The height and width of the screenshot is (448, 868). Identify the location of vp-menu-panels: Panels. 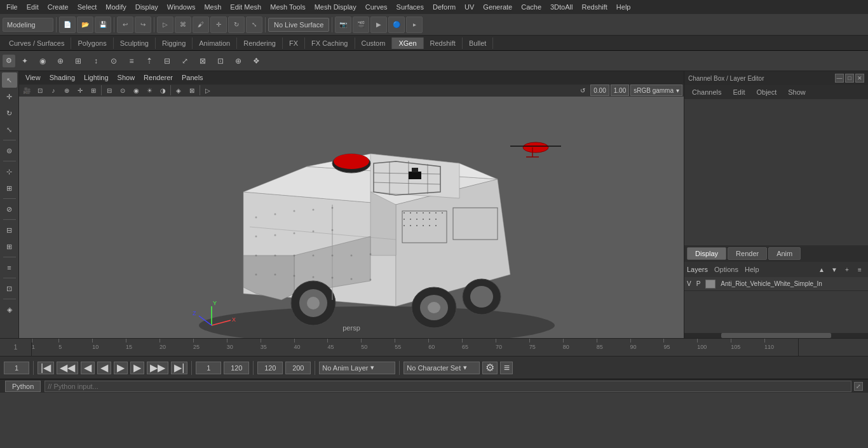
(193, 78).